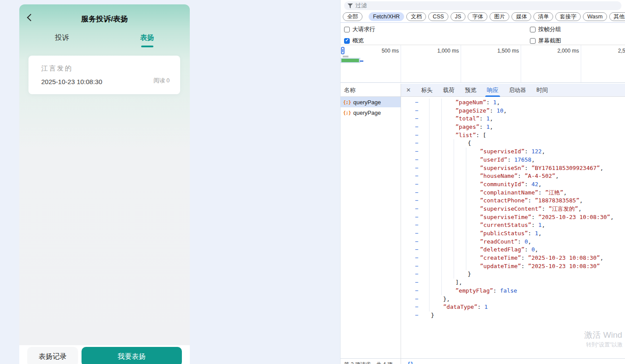 The image size is (625, 364). I want to click on detail-tab-载荷: 载荷, so click(449, 90).